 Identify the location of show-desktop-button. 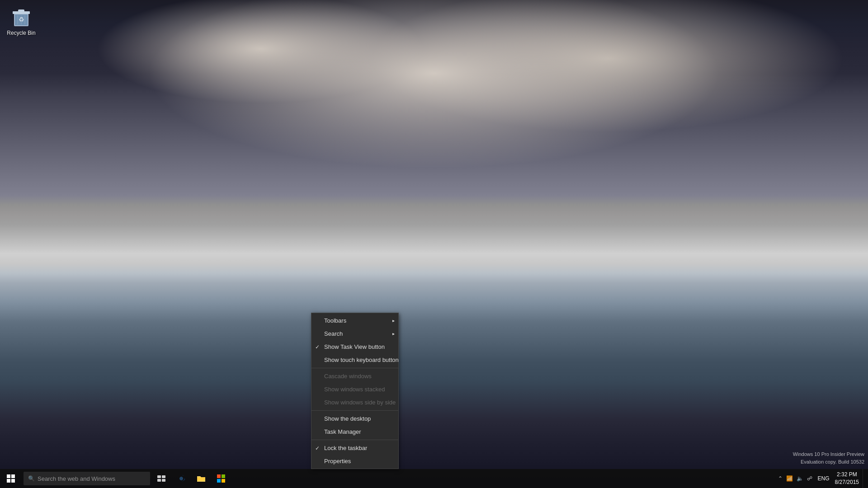
(864, 479).